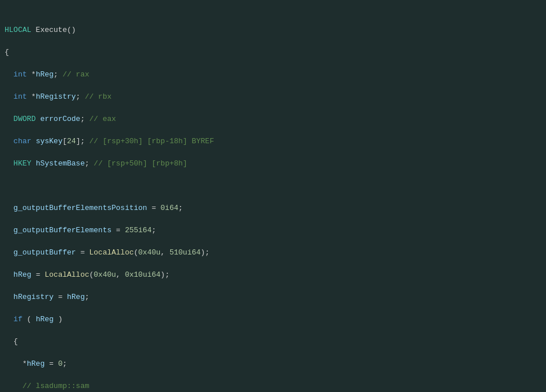  I want to click on code-line-1: HLOCAL Execute(), so click(273, 30).